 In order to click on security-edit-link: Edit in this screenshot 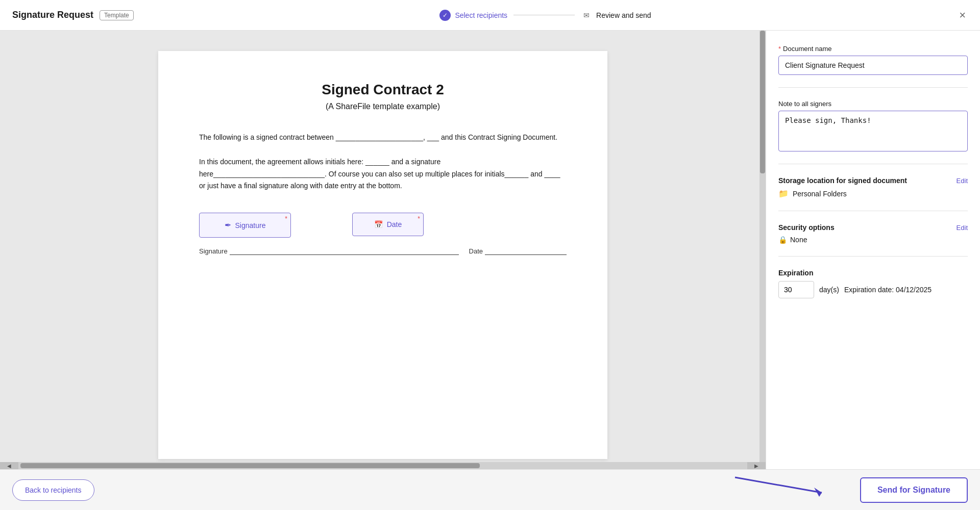, I will do `click(962, 227)`.